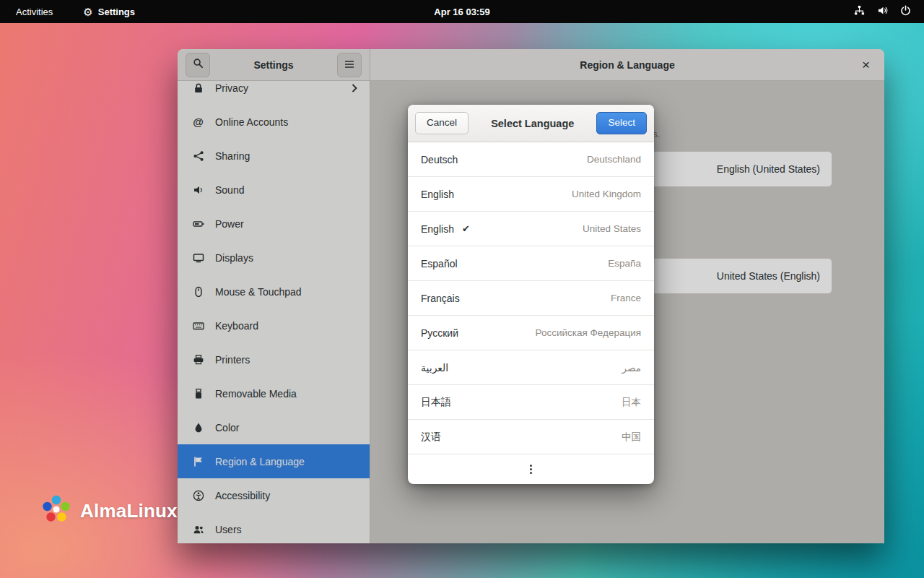 The height and width of the screenshot is (578, 924). Describe the element at coordinates (531, 470) in the screenshot. I see `more-languages-button` at that location.